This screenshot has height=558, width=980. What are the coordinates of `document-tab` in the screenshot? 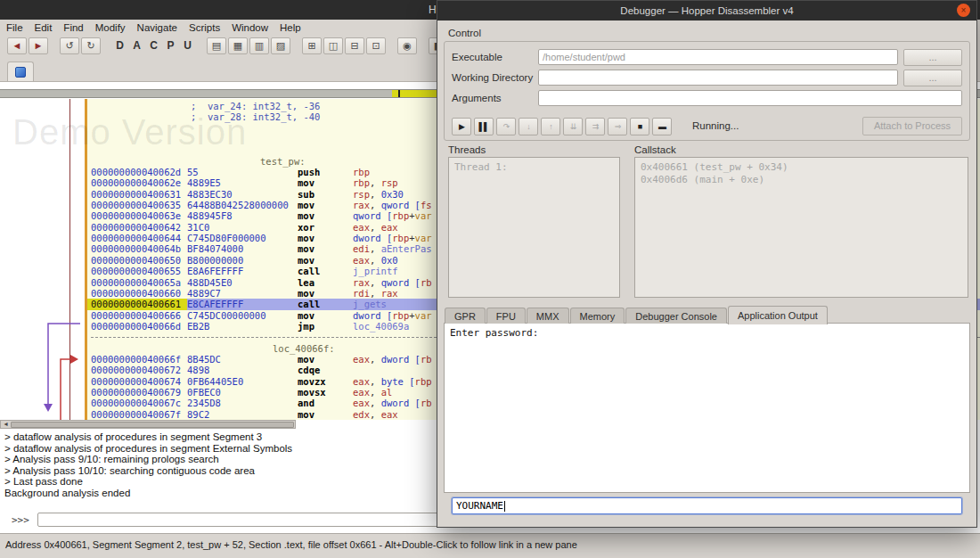 It's located at (20, 71).